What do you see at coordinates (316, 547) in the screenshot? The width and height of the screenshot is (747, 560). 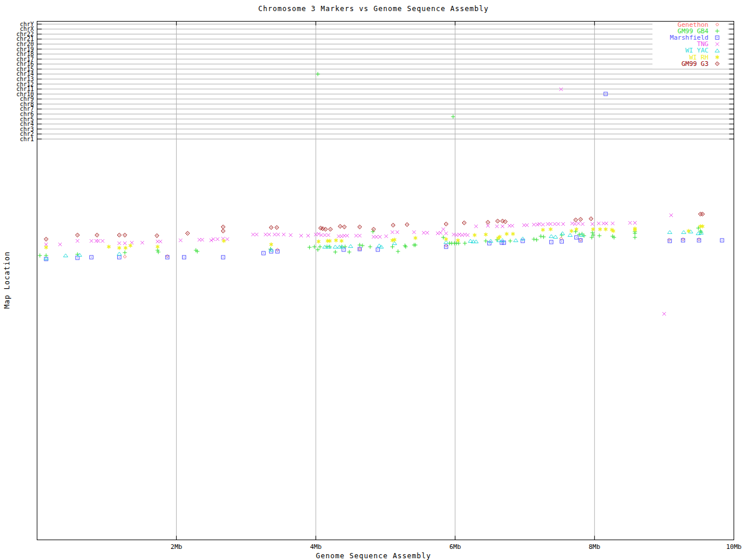 I see `x-tick-label: 4Mb` at bounding box center [316, 547].